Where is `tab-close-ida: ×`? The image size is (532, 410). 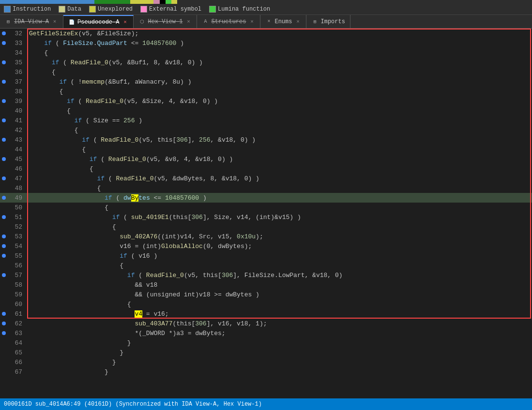
tab-close-ida: × is located at coordinates (55, 22).